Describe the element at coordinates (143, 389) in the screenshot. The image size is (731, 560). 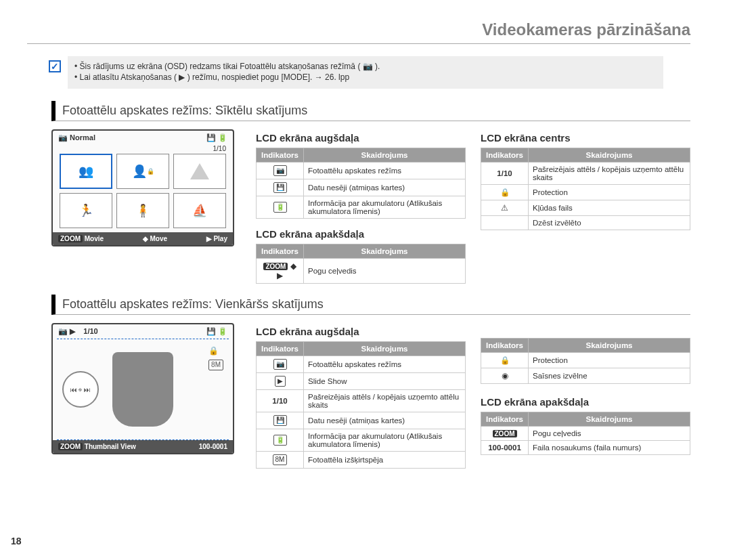
I see `lcd-single-view: 📷 ▶ 1/10 💾 🔋 ⏮ ◉ ⏭ 🔒8M ZOOM Thumbnail Vi…` at that location.